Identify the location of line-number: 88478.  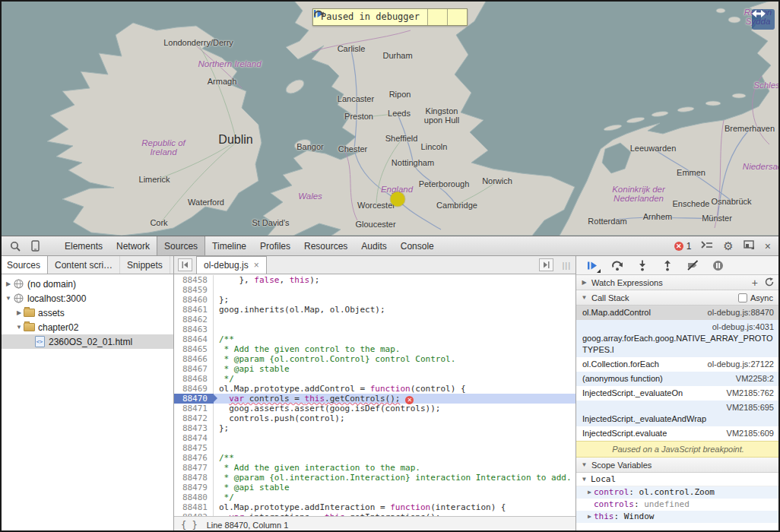
(194, 477).